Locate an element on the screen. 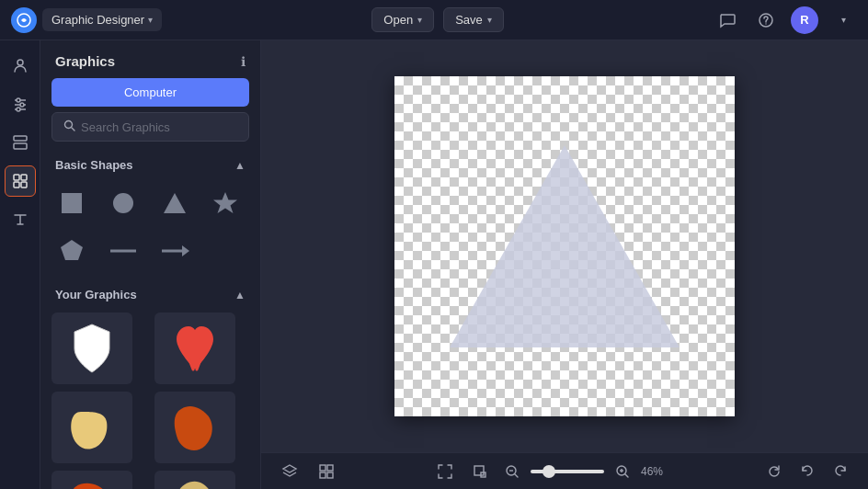 The height and width of the screenshot is (489, 868). redo-button is located at coordinates (840, 472).